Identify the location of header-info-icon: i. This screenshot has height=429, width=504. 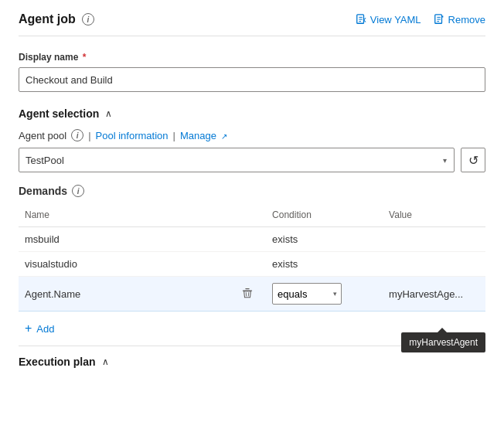
(88, 19).